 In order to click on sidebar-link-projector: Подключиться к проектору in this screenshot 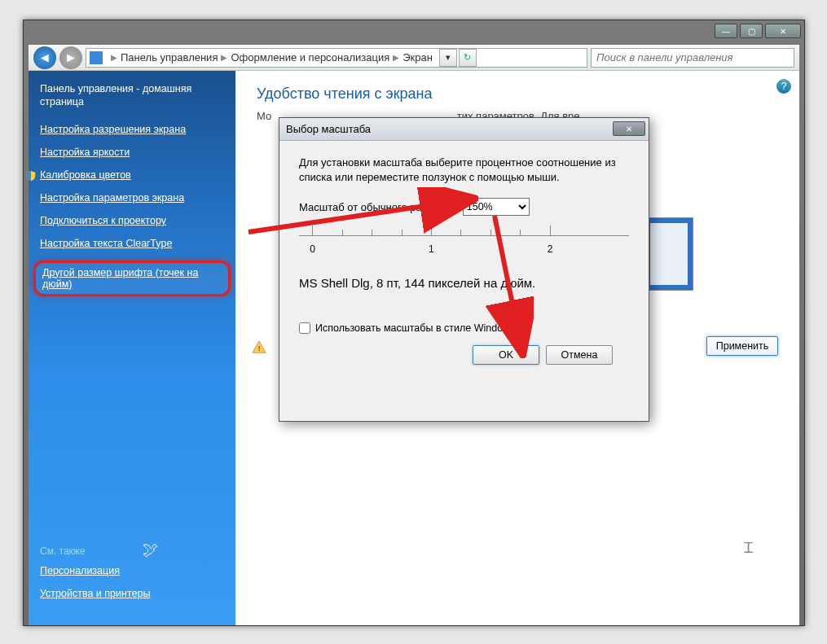, I will do `click(132, 221)`.